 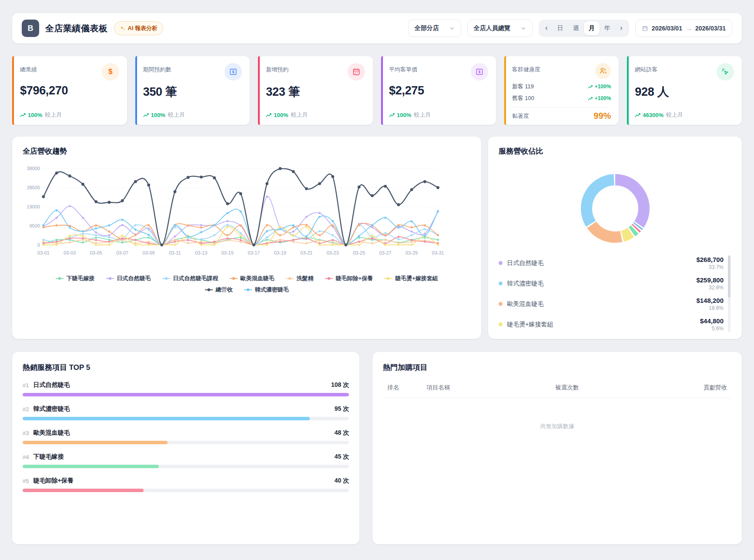 I want to click on svg-text: 03-11, so click(x=175, y=253).